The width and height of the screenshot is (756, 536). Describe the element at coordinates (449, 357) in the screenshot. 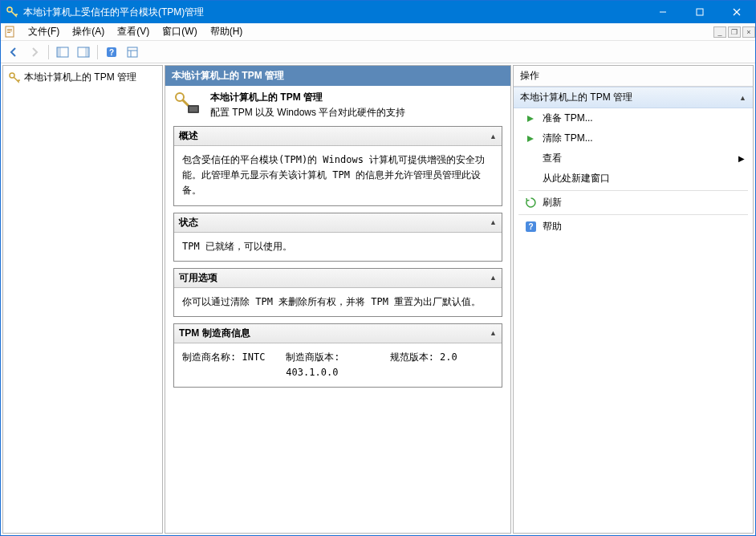

I see `spec-version-value: 2.0` at that location.